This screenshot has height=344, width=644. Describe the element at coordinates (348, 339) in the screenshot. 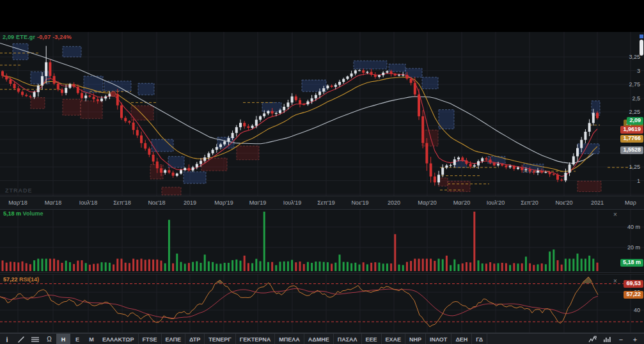

I see `ticker-button: ΠΑΣΑΛ` at that location.